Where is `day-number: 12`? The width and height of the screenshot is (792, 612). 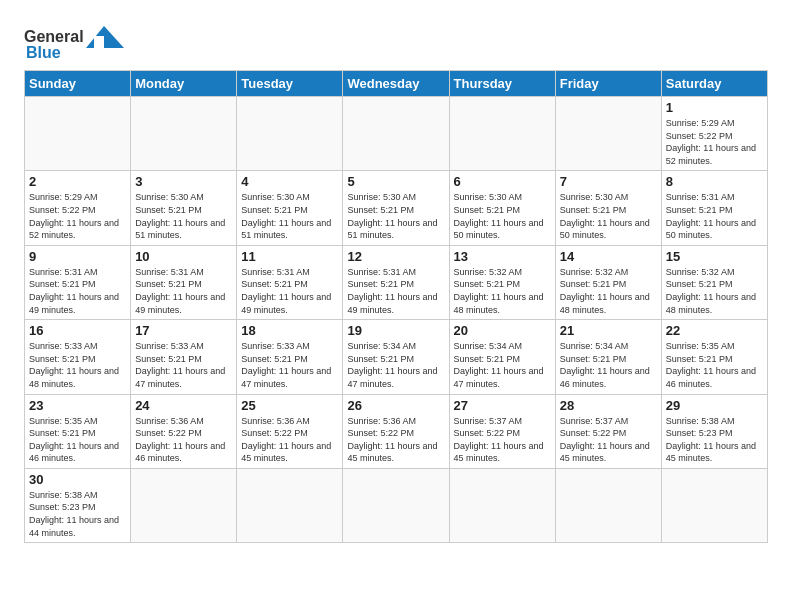
day-number: 12 is located at coordinates (396, 256).